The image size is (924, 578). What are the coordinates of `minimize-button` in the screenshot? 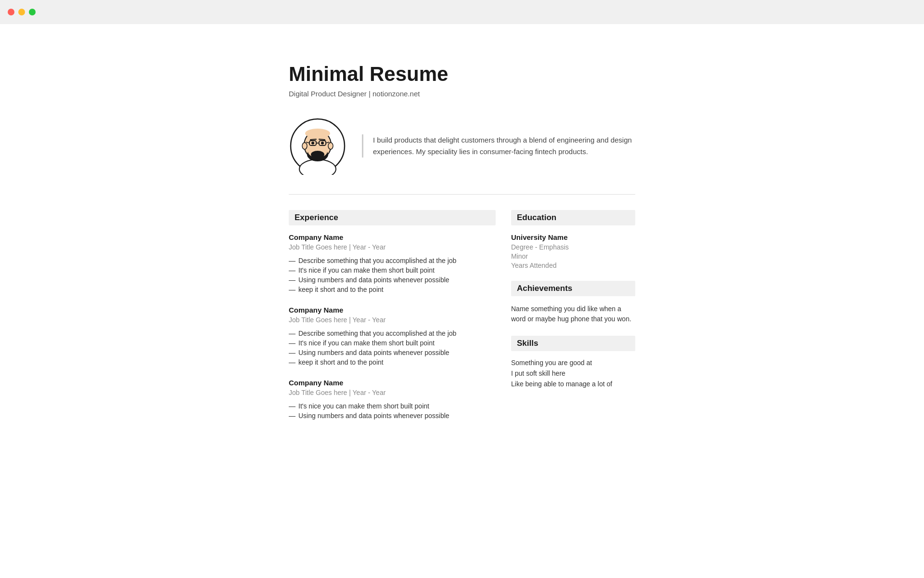 It's located at (22, 12).